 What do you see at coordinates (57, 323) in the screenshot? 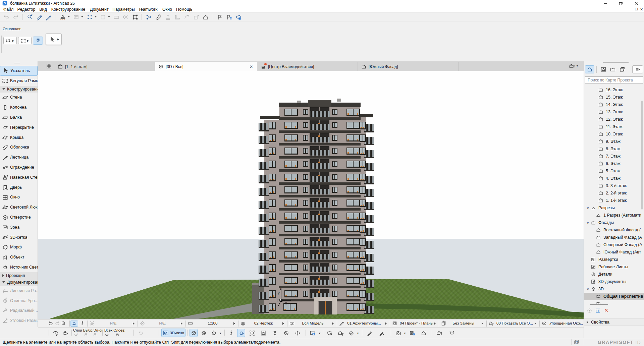
I see `qb-forward-button` at bounding box center [57, 323].